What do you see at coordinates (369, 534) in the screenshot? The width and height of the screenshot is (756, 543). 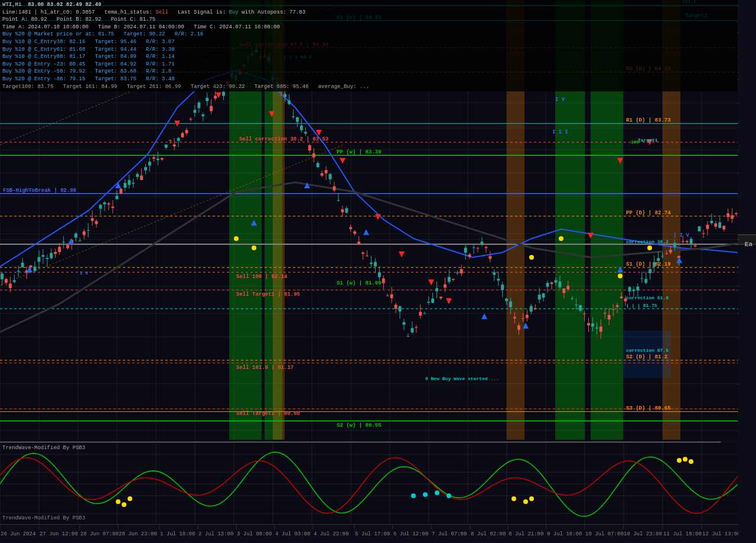 I see `time-axis` at bounding box center [369, 534].